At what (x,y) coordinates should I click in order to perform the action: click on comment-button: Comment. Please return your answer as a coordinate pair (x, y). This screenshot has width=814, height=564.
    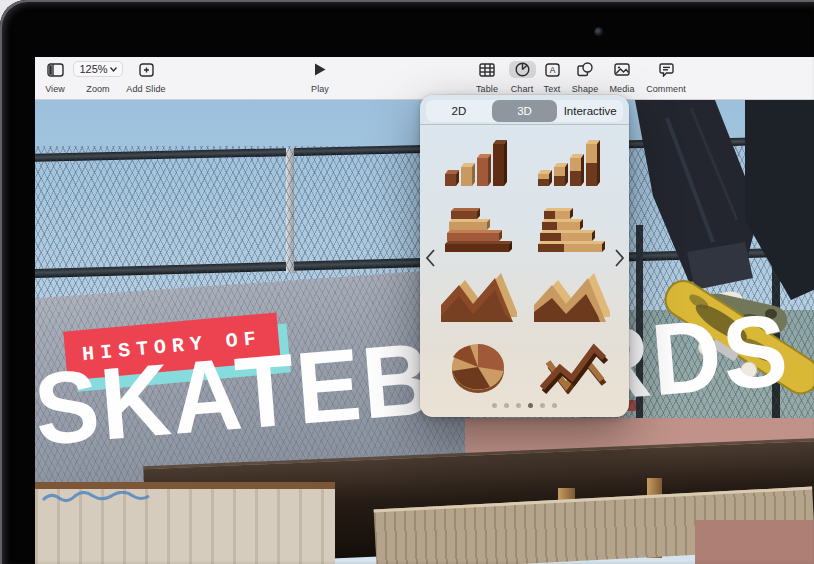
    Looking at the image, I should click on (666, 78).